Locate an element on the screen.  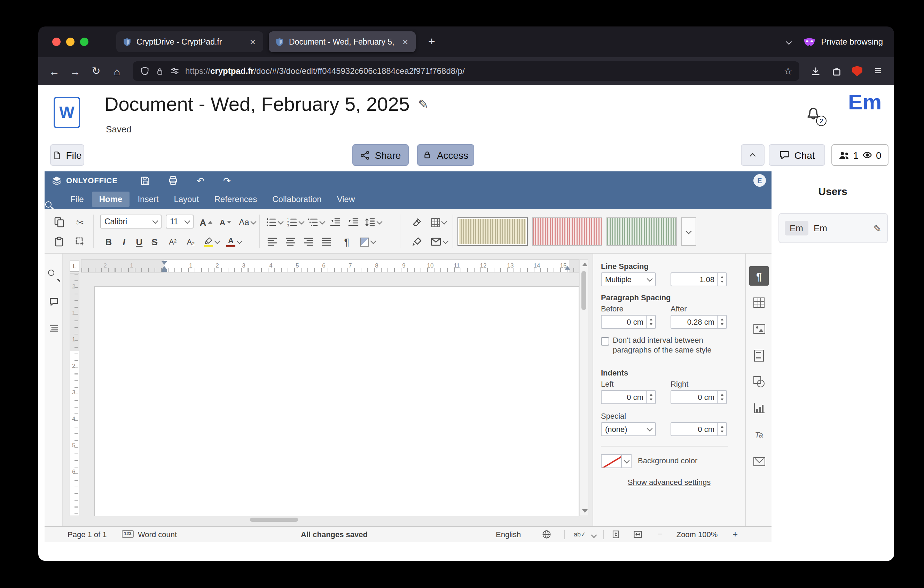
find-search-icon is located at coordinates (54, 275).